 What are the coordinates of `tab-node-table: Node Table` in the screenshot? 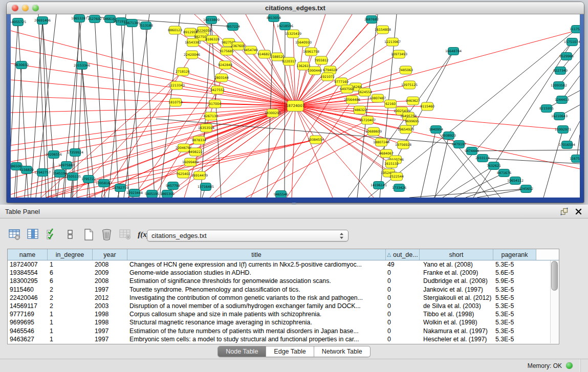 It's located at (242, 352).